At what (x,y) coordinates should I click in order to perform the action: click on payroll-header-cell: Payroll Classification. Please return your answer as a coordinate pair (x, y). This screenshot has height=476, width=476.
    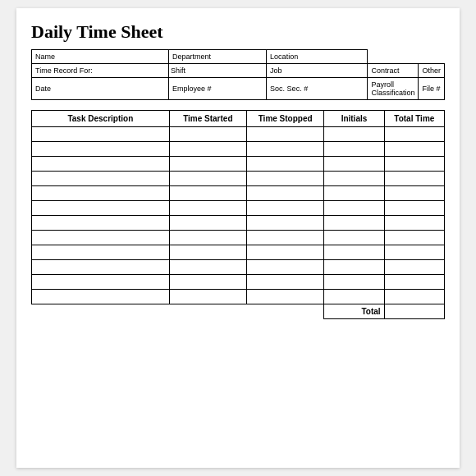
    Looking at the image, I should click on (393, 89).